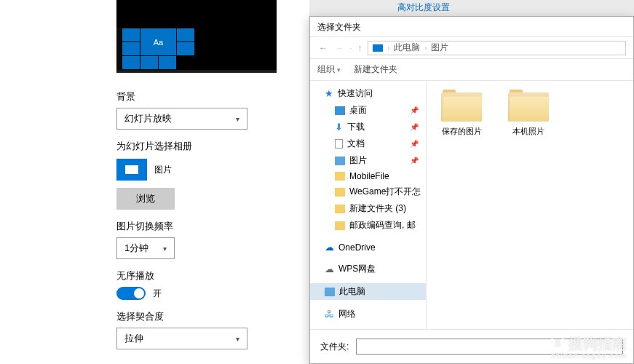 The image size is (634, 364). I want to click on sidebar-item-wps: ☁ WPS网盘, so click(368, 269).